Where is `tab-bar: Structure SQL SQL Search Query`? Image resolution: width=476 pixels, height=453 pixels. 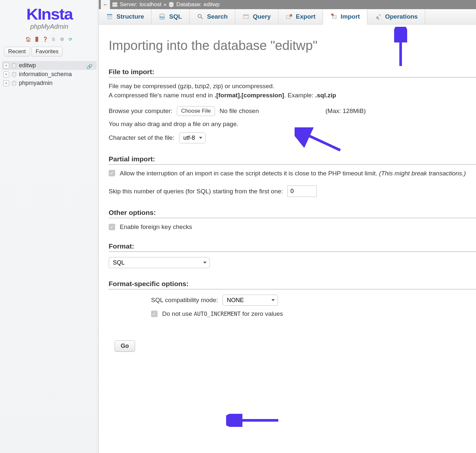
tab-bar: Structure SQL SQL Search Query is located at coordinates (287, 17).